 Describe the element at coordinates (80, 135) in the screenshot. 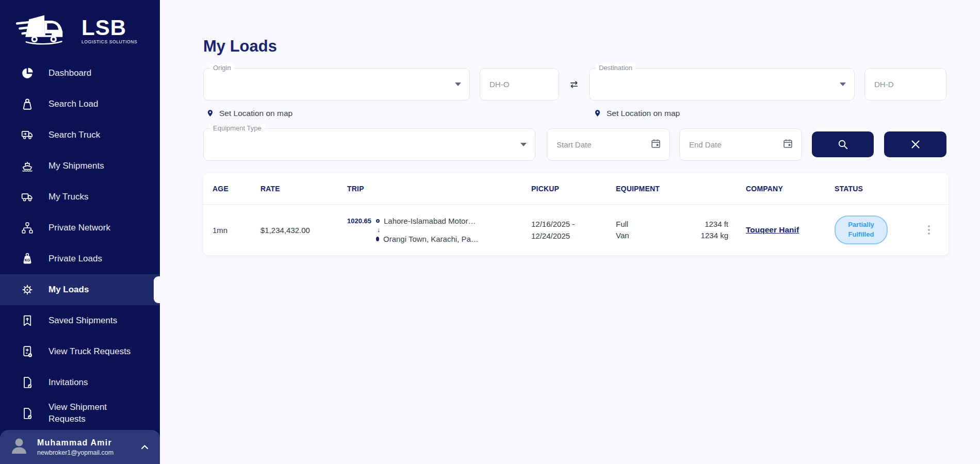

I see `sidebar-item-search-truck: Search Truck` at that location.